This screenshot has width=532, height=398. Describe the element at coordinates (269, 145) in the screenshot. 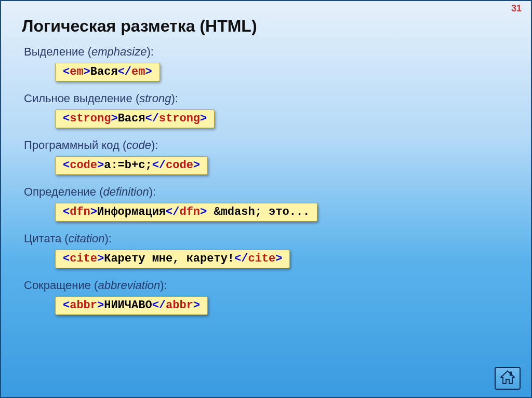

I see `section-label: Программный код (code):` at that location.